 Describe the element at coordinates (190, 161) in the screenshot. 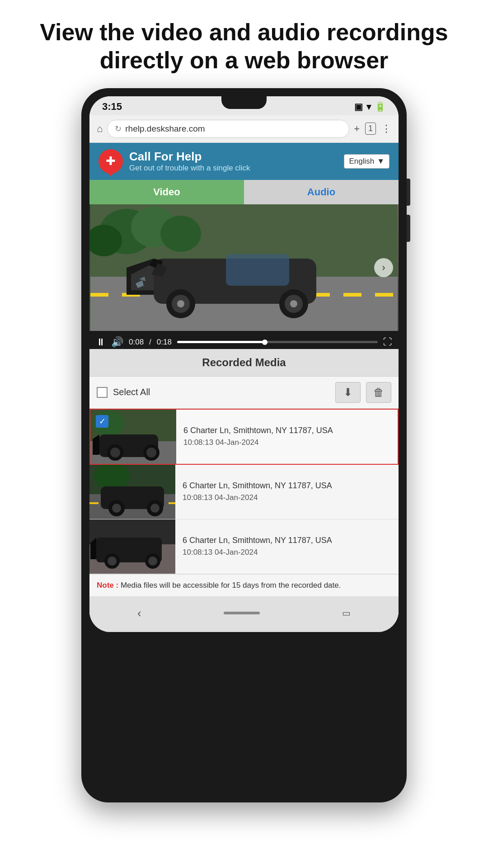

I see `app-header-text: Call For Help Get out of trouble with a …` at that location.